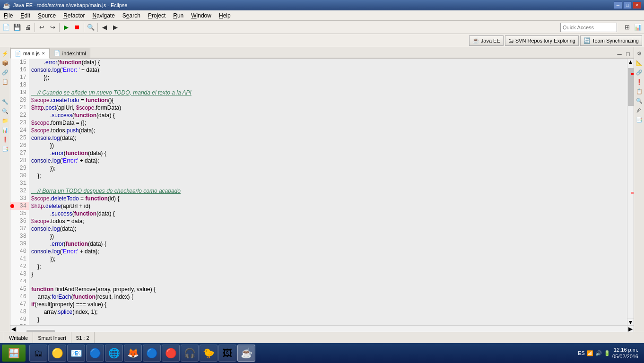 Image resolution: width=644 pixels, height=363 pixels. Describe the element at coordinates (328, 100) in the screenshot. I see `code-line-20: $scope.createTodo = function(){` at that location.